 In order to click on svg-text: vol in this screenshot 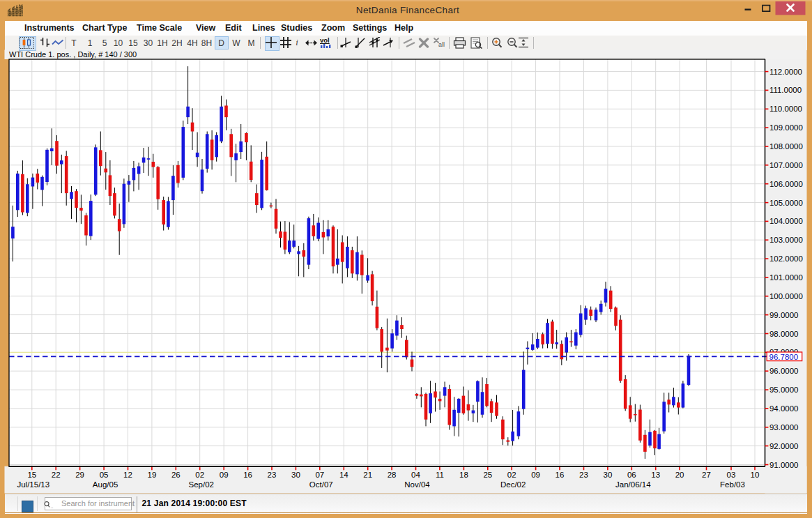, I will do `click(325, 40)`.